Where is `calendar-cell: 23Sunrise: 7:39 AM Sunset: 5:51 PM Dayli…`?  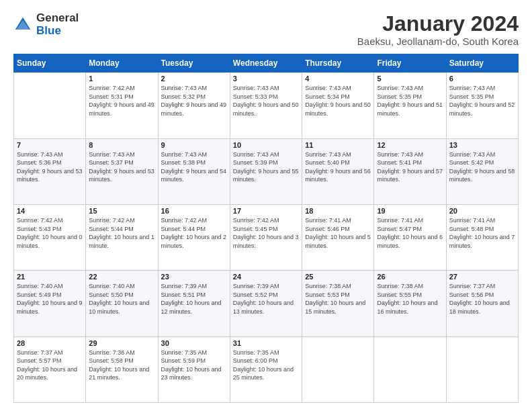 calendar-cell: 23Sunrise: 7:39 AM Sunset: 5:51 PM Dayli… is located at coordinates (193, 304).